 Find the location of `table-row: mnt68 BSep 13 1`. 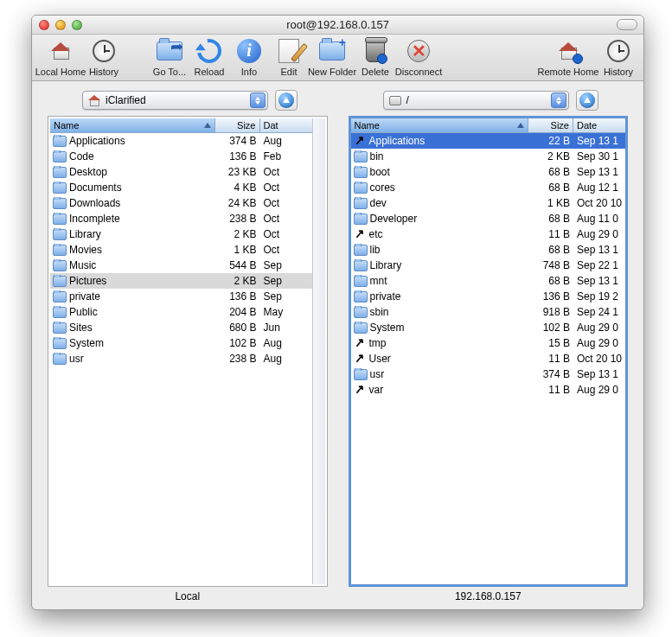

table-row: mnt68 BSep 13 1 is located at coordinates (489, 281).